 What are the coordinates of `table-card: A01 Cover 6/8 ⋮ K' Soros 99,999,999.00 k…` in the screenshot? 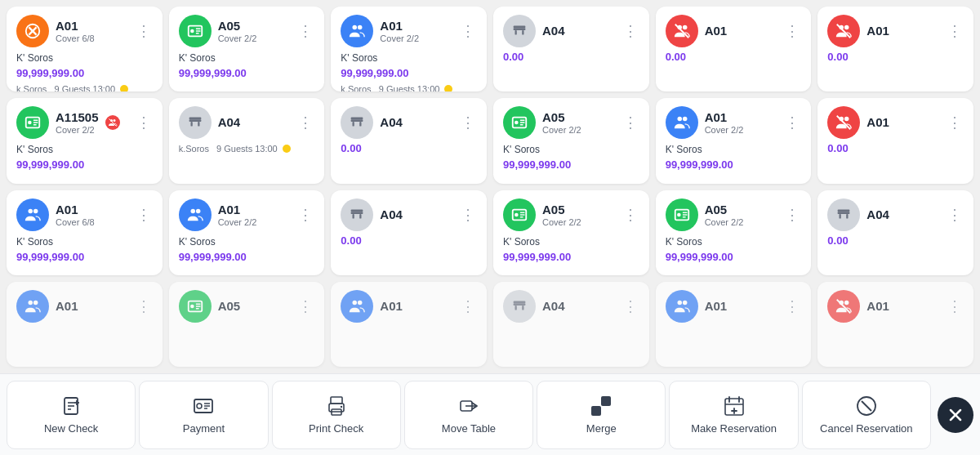 It's located at (85, 49).